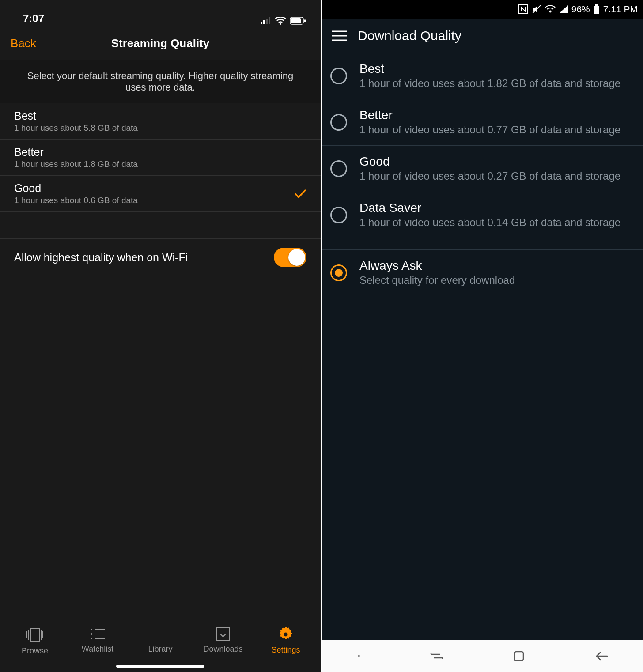  What do you see at coordinates (223, 640) in the screenshot?
I see `tab-downloads: Downloads` at bounding box center [223, 640].